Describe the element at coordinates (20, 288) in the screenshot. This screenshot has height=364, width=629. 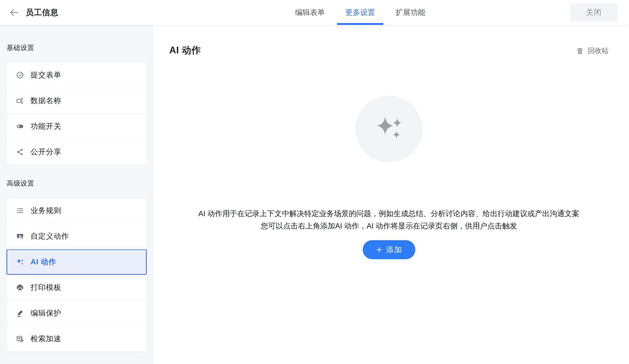
I see `printer-icon` at that location.